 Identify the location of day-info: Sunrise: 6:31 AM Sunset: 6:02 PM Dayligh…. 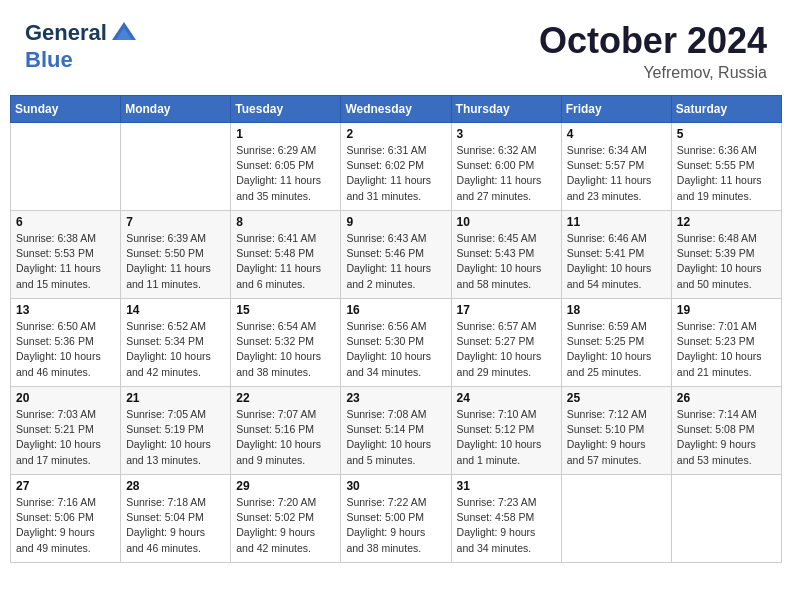
(396, 174).